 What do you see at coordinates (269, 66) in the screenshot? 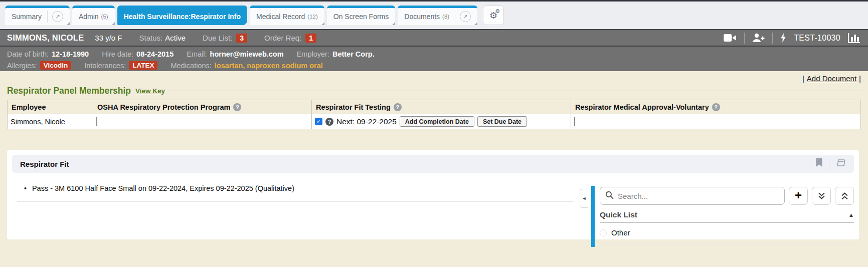
I see `medications-value: losartan, naproxen sodium oral` at bounding box center [269, 66].